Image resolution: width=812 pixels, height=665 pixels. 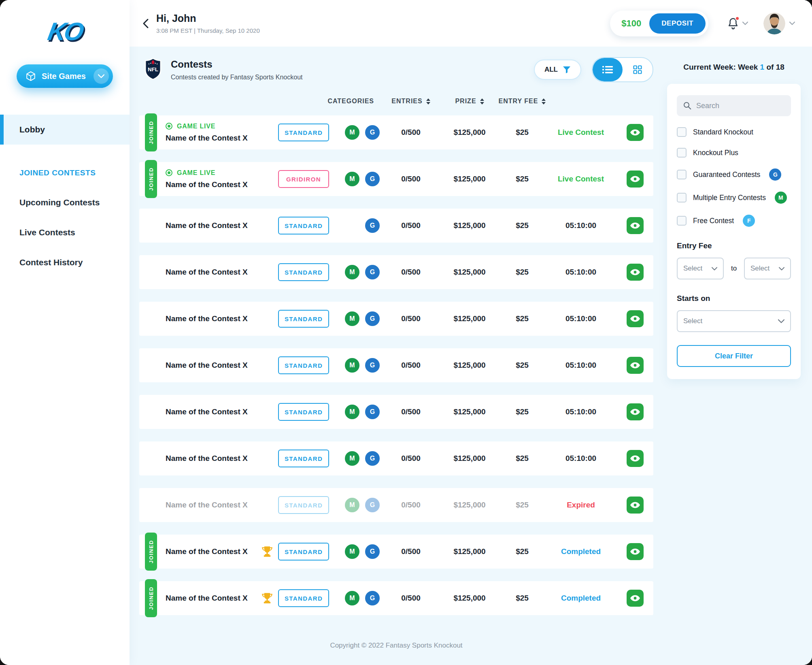 I want to click on sidebar-item-lobby: Lobby, so click(x=65, y=130).